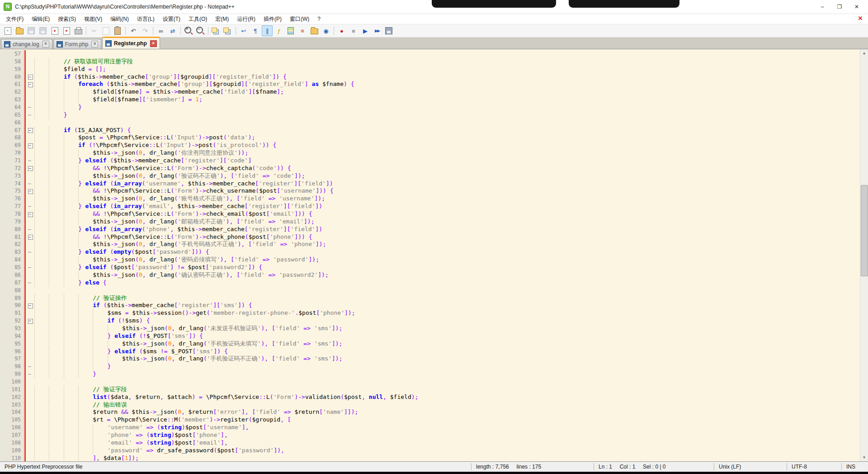 This screenshot has width=868, height=474. Describe the element at coordinates (430, 199) in the screenshot. I see `code-line-76: 76 $this->_json(0, dr_lang('账号格式不正确'), […` at that location.